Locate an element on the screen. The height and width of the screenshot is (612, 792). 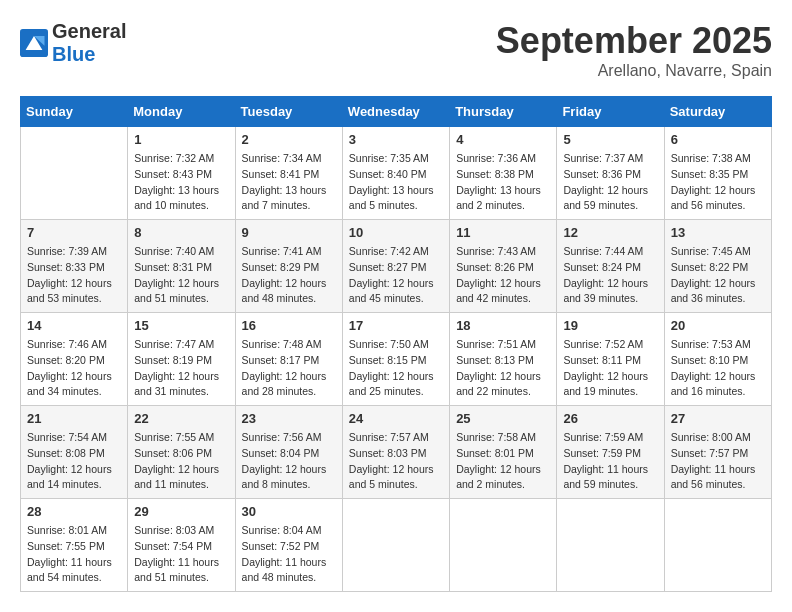
calendar-day-cell: 9Sunrise: 7:41 AM Sunset: 8:29 PM Daylig… is located at coordinates (288, 266).